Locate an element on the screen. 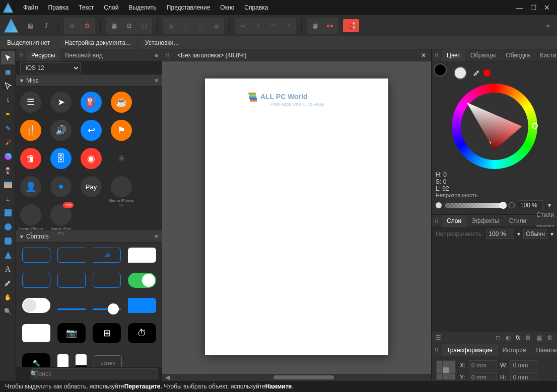  ctrl-segment-right: Lah is located at coordinates (107, 255).